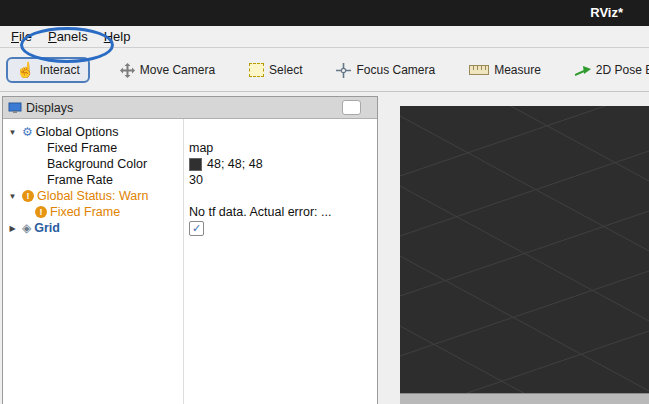 The image size is (649, 404). Describe the element at coordinates (190, 164) in the screenshot. I see `tree-row-background-color: Background Color 48; 48; 48` at that location.